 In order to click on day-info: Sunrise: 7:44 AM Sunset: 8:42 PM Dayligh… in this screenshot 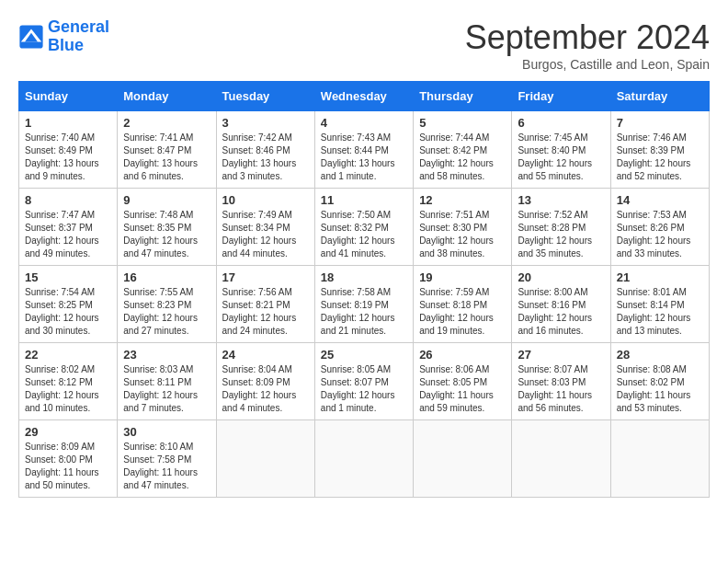, I will do `click(462, 157)`.